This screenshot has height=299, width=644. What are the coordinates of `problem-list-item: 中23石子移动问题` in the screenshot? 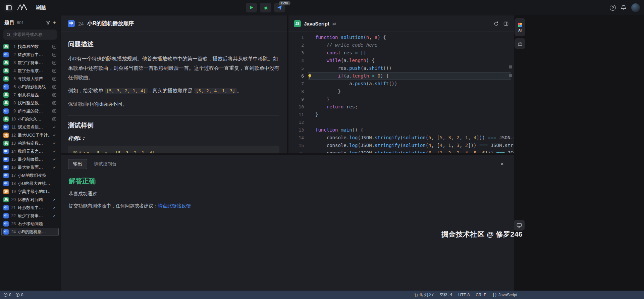 It's located at (30, 224).